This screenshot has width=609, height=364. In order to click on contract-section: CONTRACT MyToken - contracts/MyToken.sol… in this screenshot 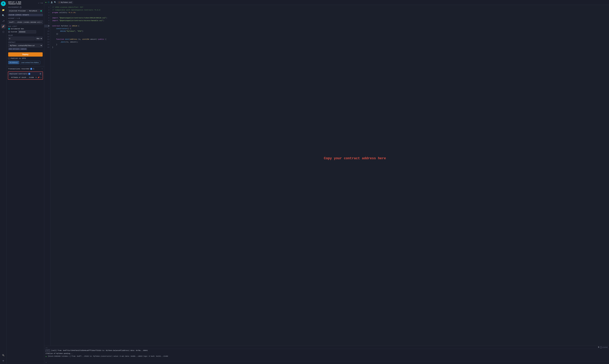, I will do `click(26, 46)`.